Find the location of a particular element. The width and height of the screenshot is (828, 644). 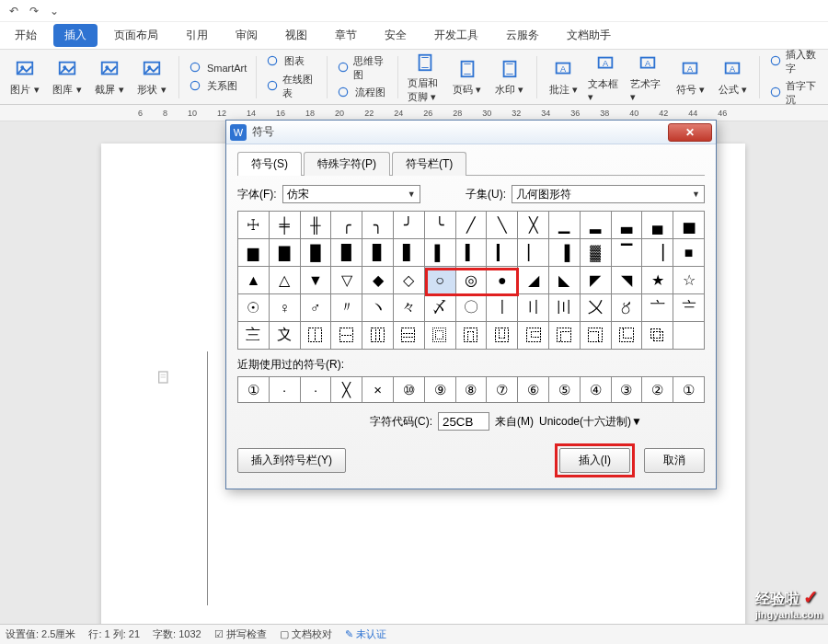

symbol-cell: ▏ is located at coordinates (534, 253).